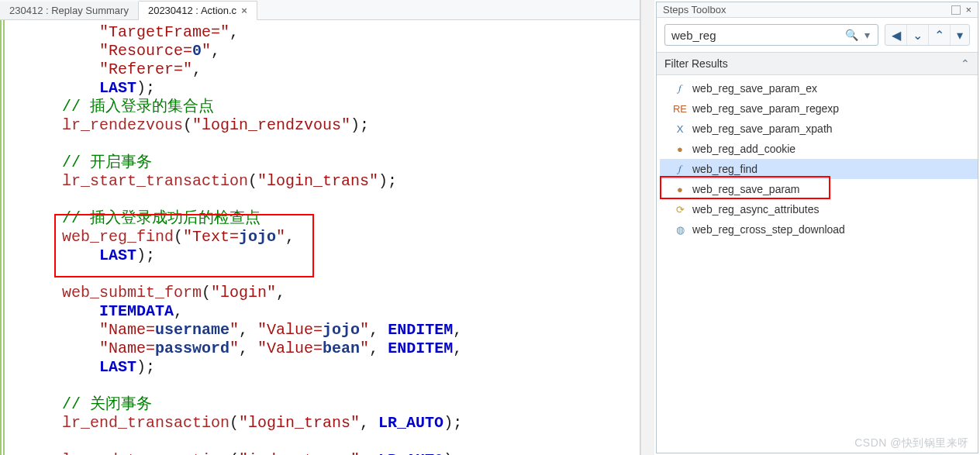 Image resolution: width=980 pixels, height=455 pixels. What do you see at coordinates (817, 10) in the screenshot?
I see `panel-title-bar: Steps Toolbox ×` at bounding box center [817, 10].